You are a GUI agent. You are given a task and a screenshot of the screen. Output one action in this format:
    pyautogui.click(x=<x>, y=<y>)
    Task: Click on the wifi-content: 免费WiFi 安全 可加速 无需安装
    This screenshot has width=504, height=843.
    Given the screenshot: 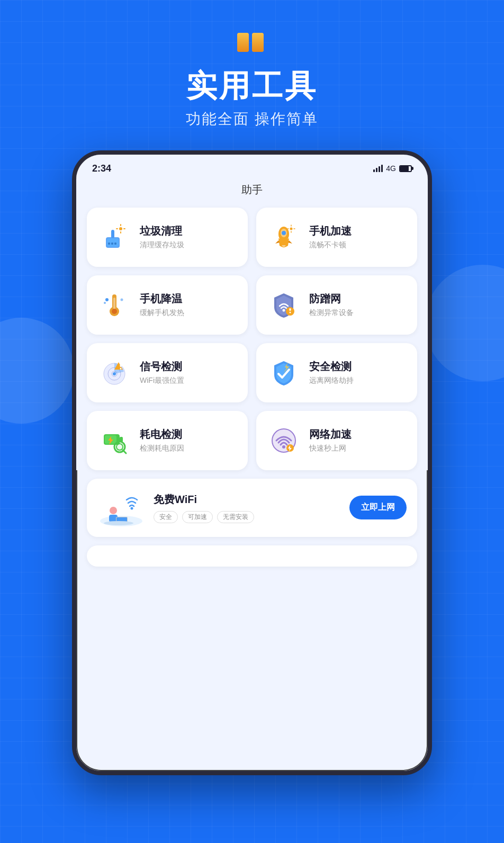 What is the action you would take?
    pyautogui.click(x=247, y=508)
    